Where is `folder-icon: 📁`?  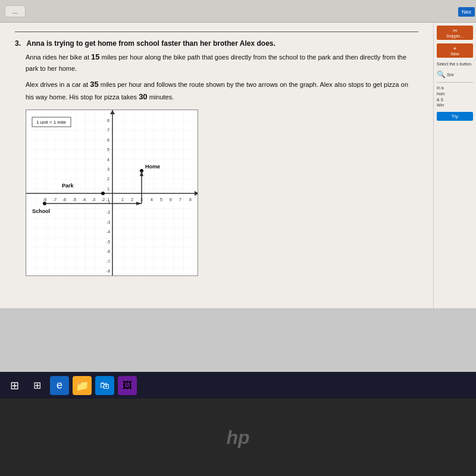
folder-icon: 📁 is located at coordinates (82, 386).